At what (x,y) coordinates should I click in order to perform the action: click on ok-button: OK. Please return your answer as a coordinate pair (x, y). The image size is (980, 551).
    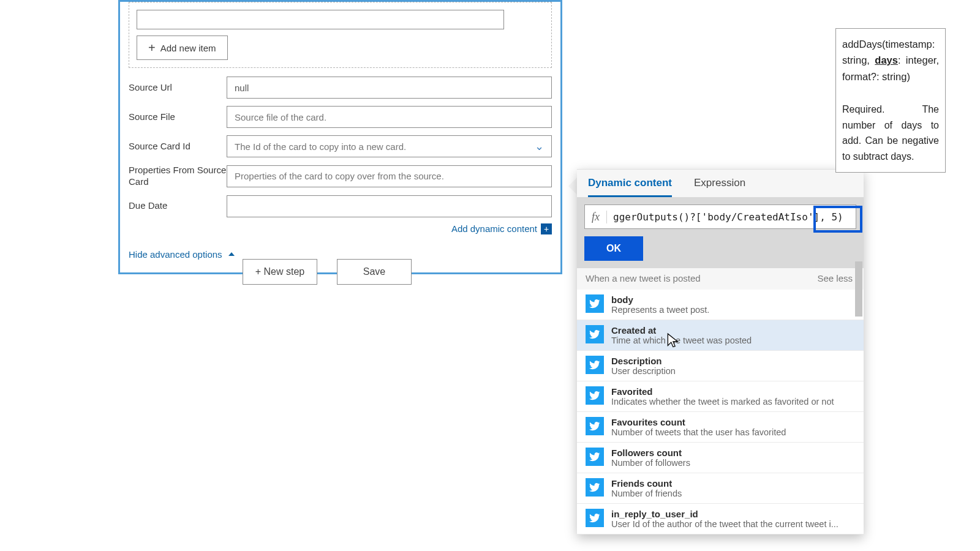
    Looking at the image, I should click on (614, 249).